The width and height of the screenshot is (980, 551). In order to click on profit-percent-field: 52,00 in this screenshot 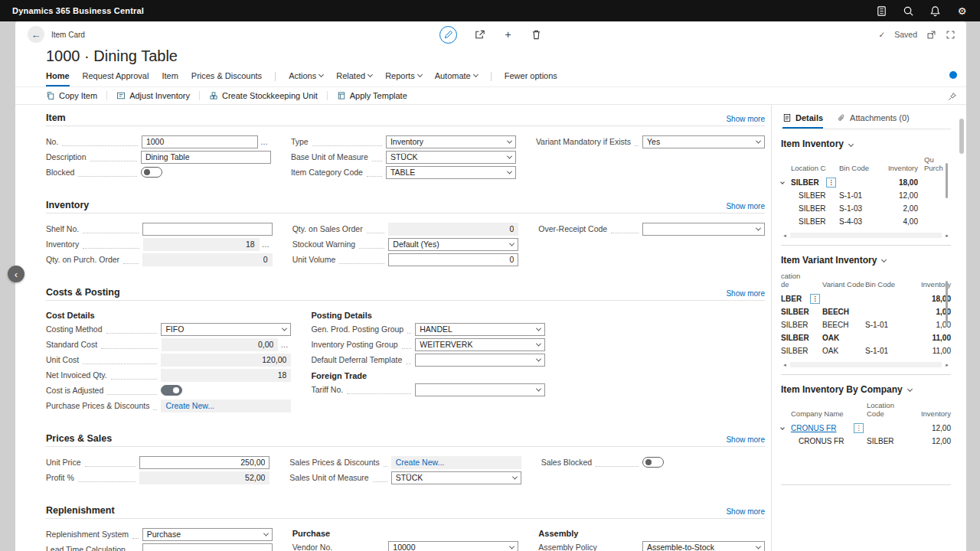, I will do `click(204, 478)`.